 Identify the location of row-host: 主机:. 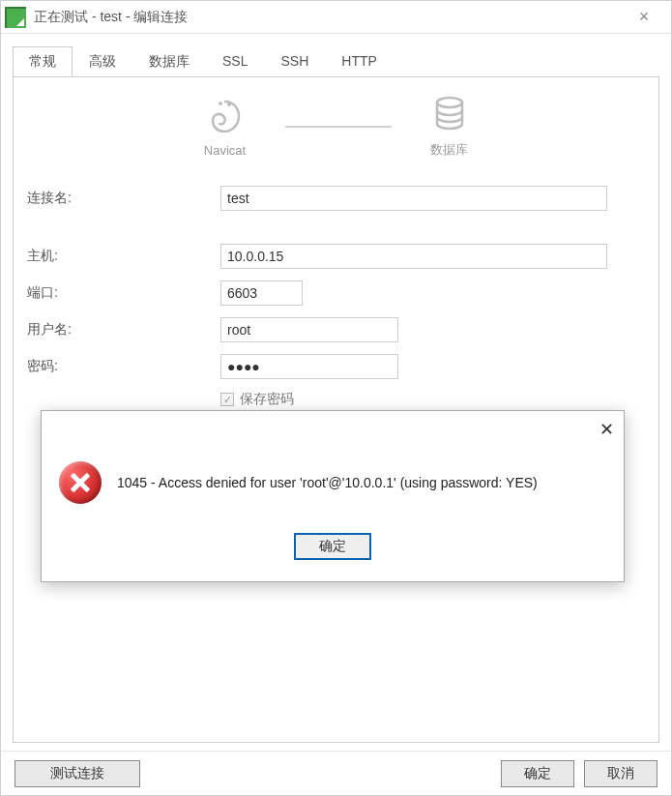
(336, 256).